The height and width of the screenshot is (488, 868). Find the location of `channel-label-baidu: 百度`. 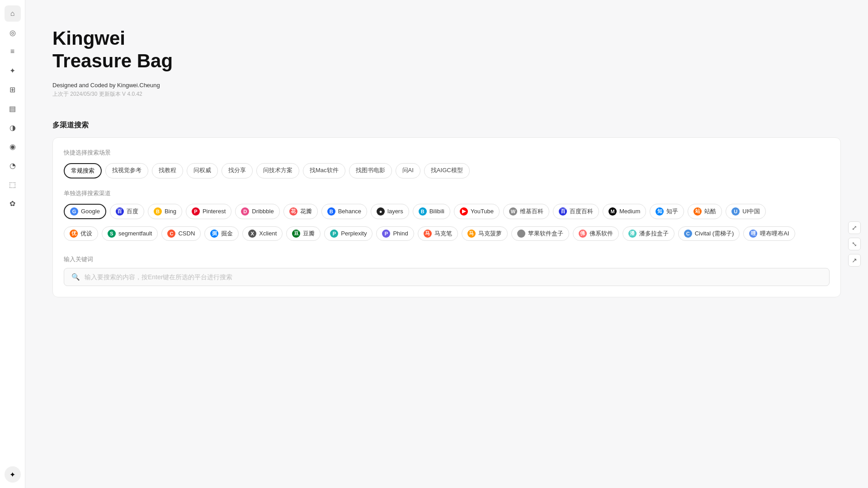

channel-label-baidu: 百度 is located at coordinates (132, 211).